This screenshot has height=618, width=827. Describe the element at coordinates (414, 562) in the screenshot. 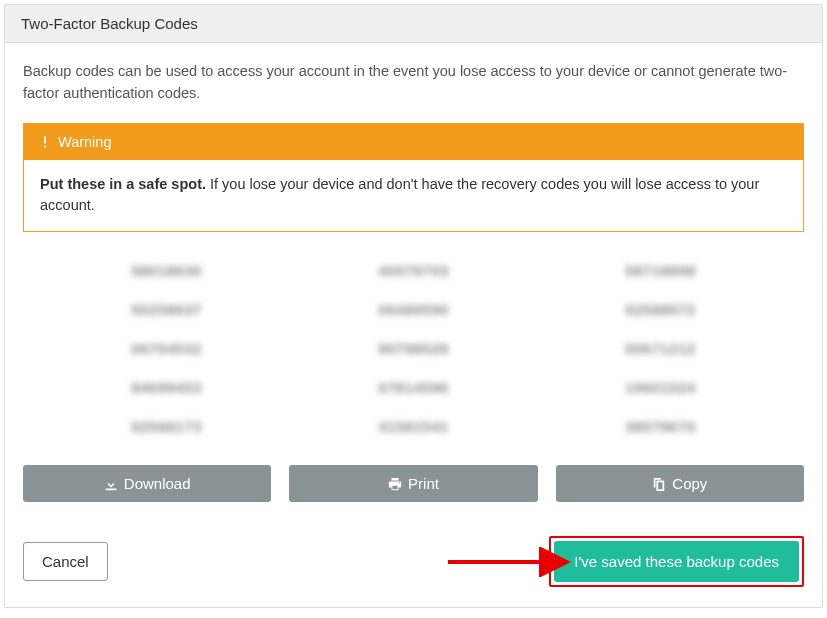

I see `bottom-row: Cancel I've saved these backup codes` at that location.